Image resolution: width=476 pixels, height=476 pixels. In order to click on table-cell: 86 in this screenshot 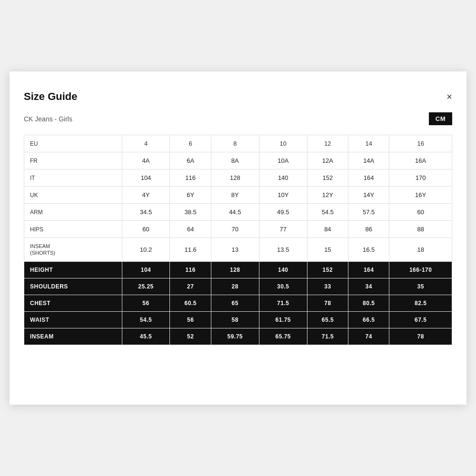, I will do `click(369, 229)`.